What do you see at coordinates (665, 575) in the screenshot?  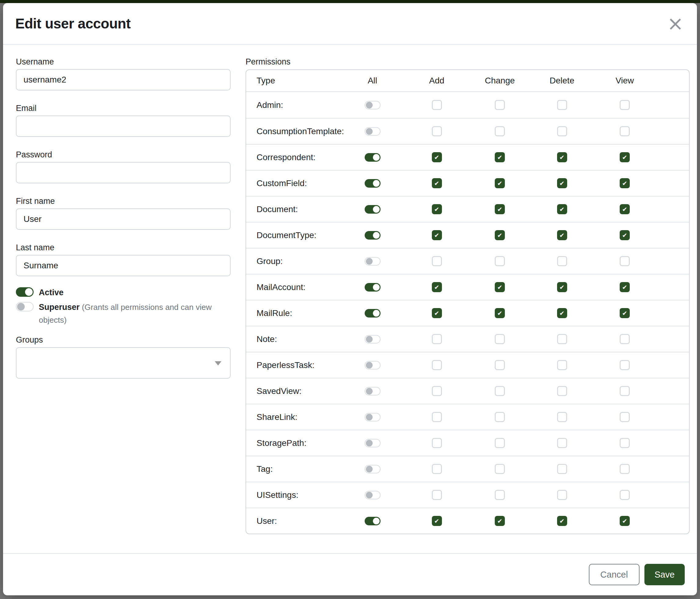 I see `save-button: Save` at bounding box center [665, 575].